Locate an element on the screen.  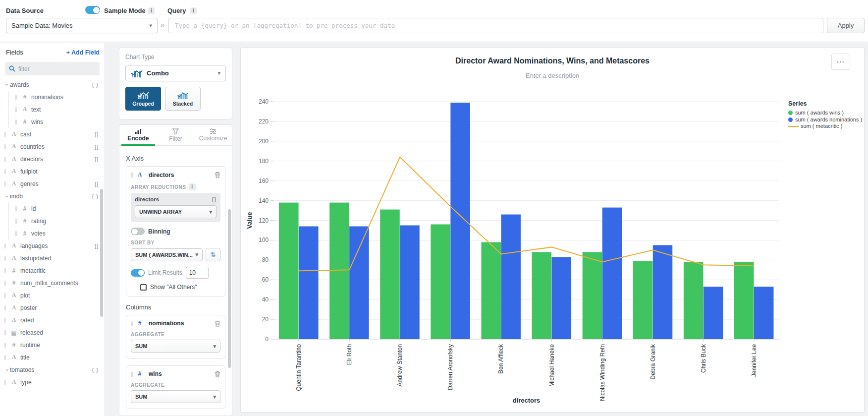
field-row-directors: ∥Adirectors[] is located at coordinates (53, 159).